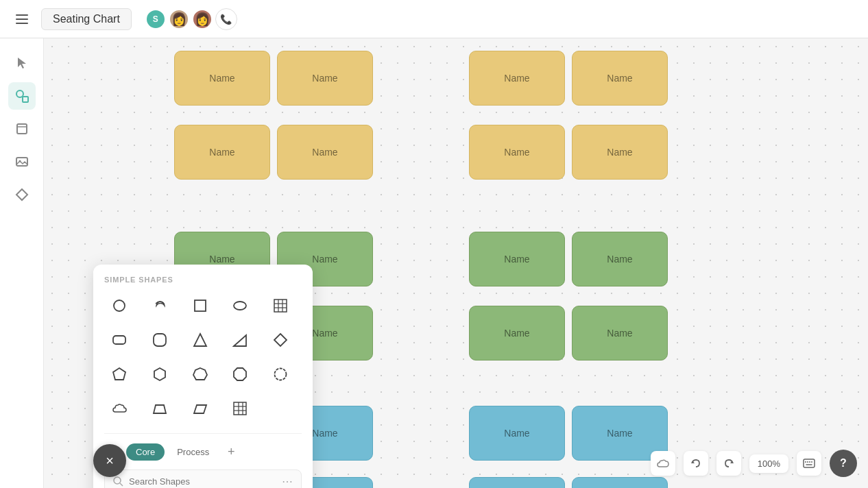 Image resolution: width=868 pixels, height=488 pixels. I want to click on search-bar: ⋯, so click(203, 478).